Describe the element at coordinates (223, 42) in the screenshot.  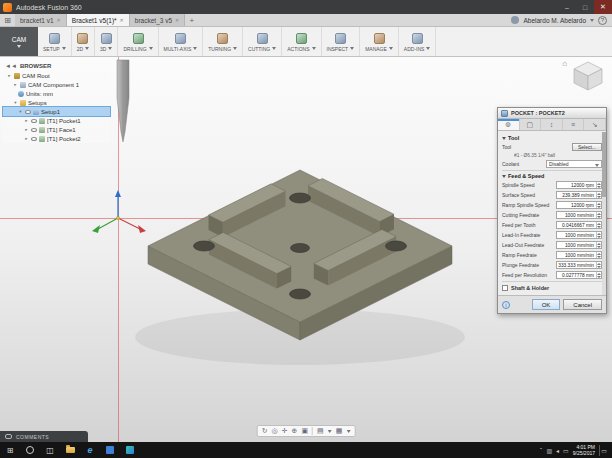
I see `toolbar-group-turning: TURNING` at that location.